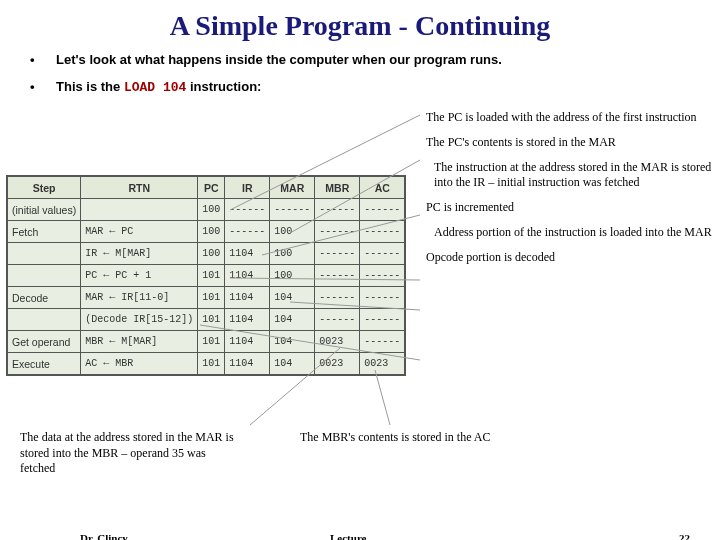  What do you see at coordinates (140, 254) in the screenshot?
I see `cell: IR ← M[MAR]` at bounding box center [140, 254].